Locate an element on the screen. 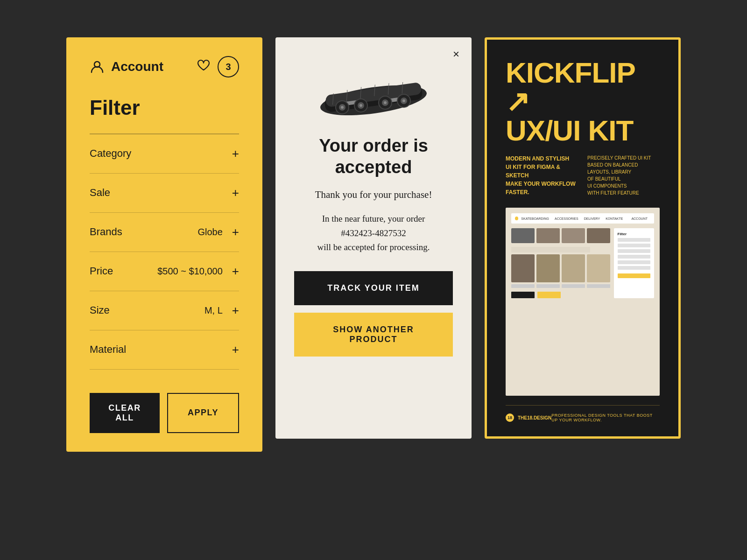 This screenshot has height=560, width=747. filter-divider is located at coordinates (164, 134).